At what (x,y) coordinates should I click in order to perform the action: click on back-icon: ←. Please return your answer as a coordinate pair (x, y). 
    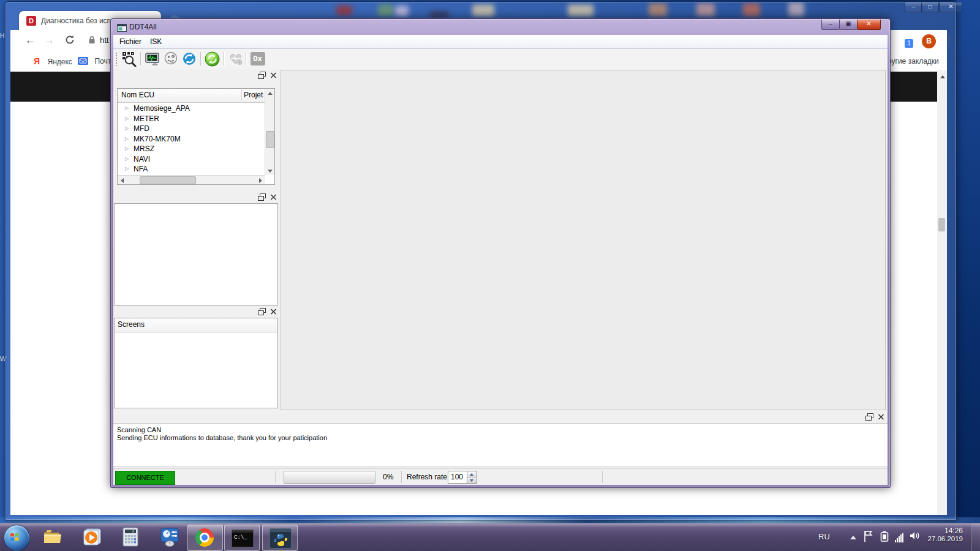
    Looking at the image, I should click on (31, 40).